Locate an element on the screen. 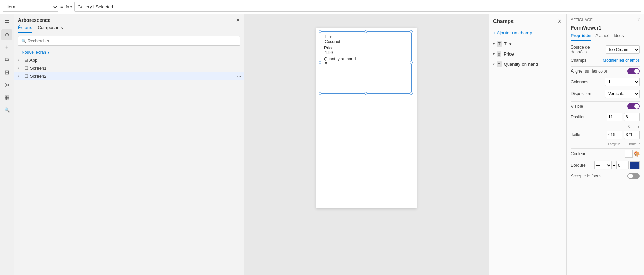 The width and height of the screenshot is (644, 275). tree-item-screen2: › ☐ Screen2 ⋯ is located at coordinates (129, 76).